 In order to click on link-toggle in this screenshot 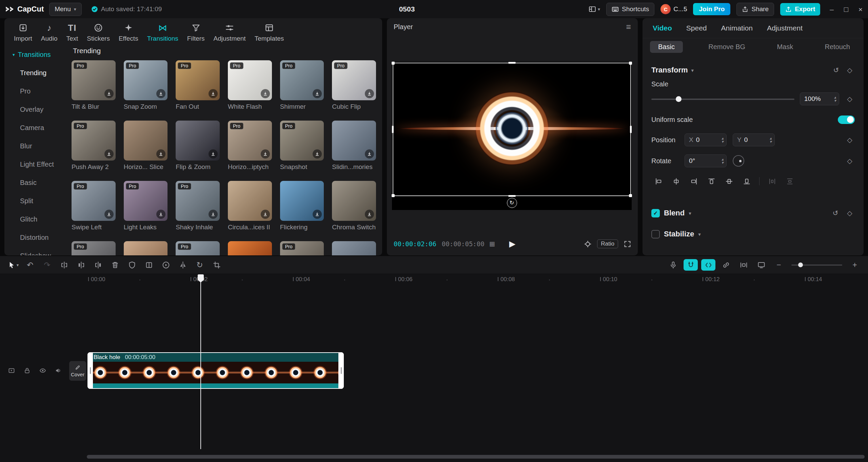, I will do `click(726, 265)`.